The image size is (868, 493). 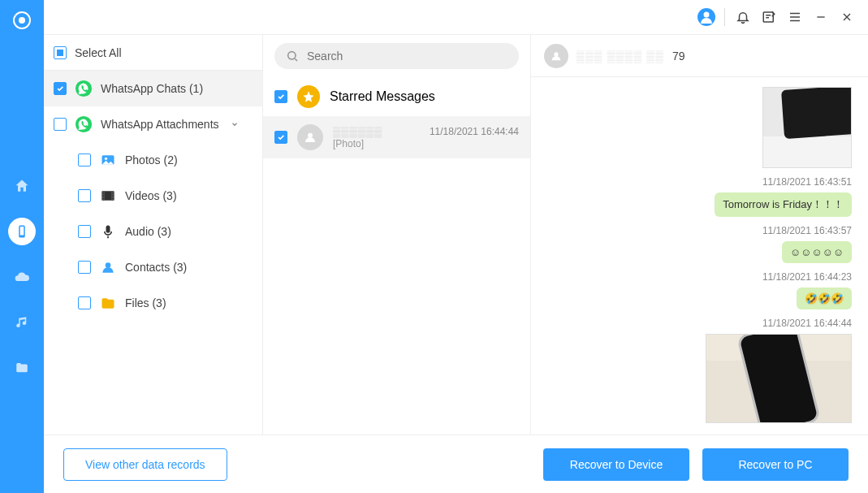 I want to click on subcategory-label: Photos (2), so click(x=151, y=160).